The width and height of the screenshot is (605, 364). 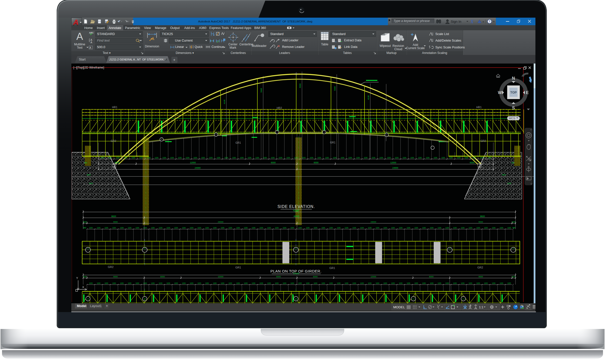 What do you see at coordinates (224, 102) in the screenshot?
I see `svg-text: 4136` at bounding box center [224, 102].